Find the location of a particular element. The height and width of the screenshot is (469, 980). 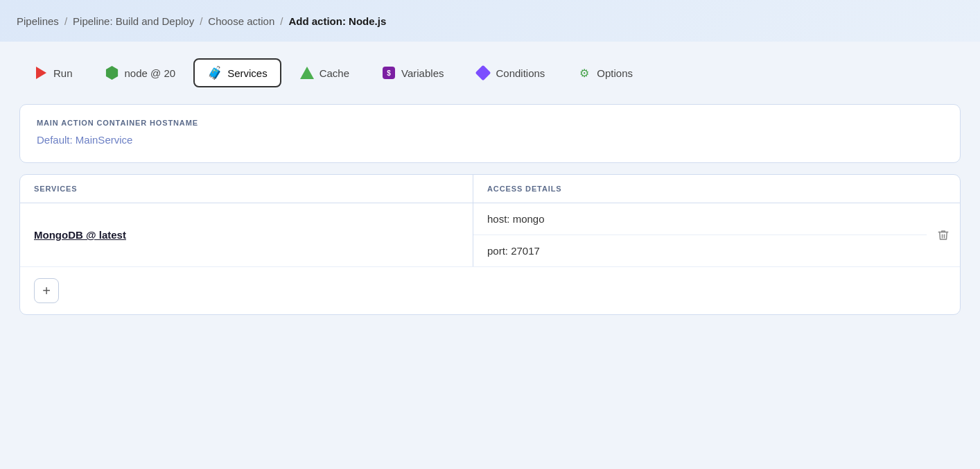

tab-node: node @ 20 is located at coordinates (140, 73).